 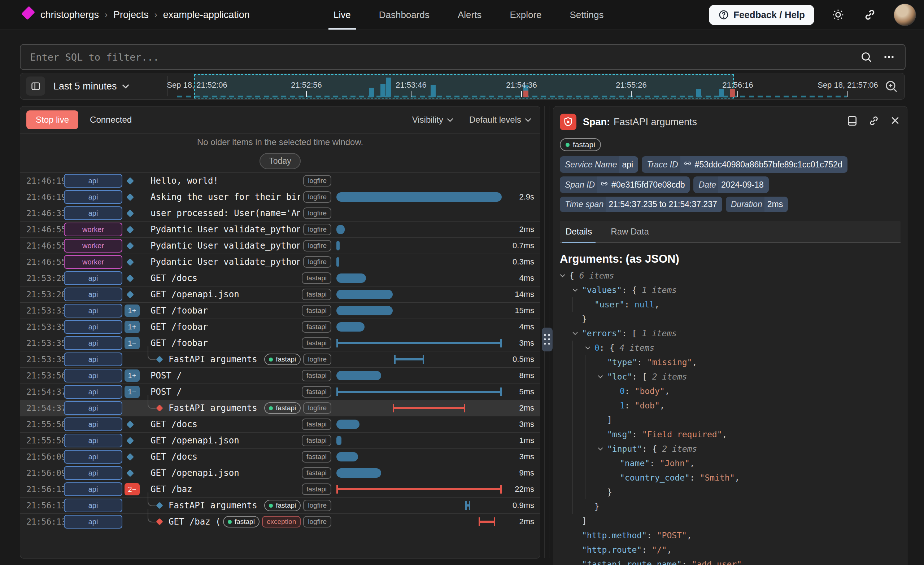 What do you see at coordinates (462, 86) in the screenshot?
I see `timeline: Sep 18, 21:52:0621:52:5621:53:4621:54:36…` at bounding box center [462, 86].